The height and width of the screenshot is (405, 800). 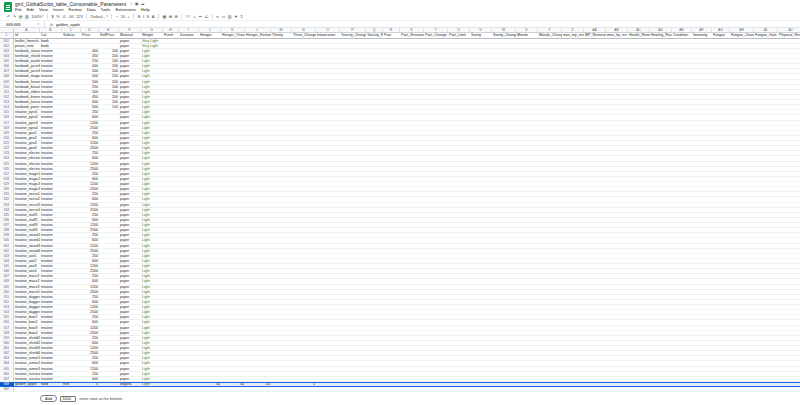 What do you see at coordinates (51, 292) in the screenshot?
I see `cell-B650: treatise` at bounding box center [51, 292].